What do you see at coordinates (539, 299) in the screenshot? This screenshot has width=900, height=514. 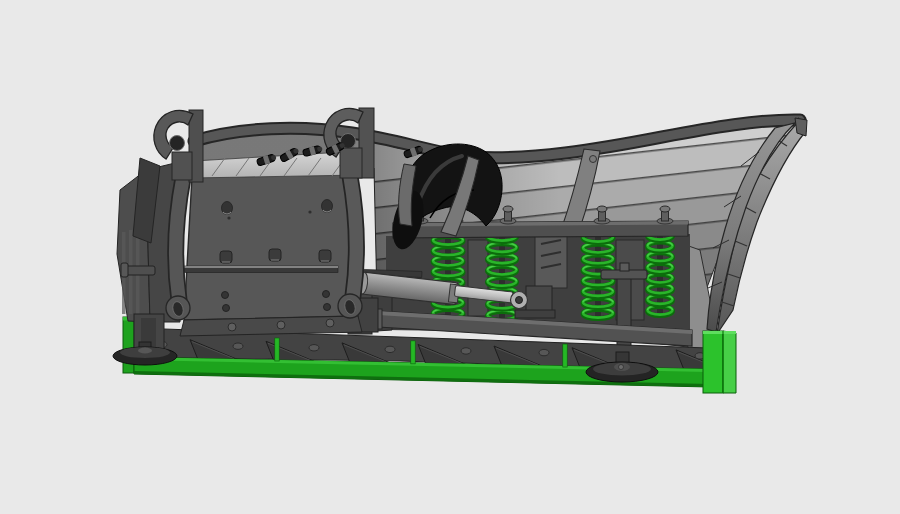 I see `clevis-bracket` at bounding box center [539, 299].